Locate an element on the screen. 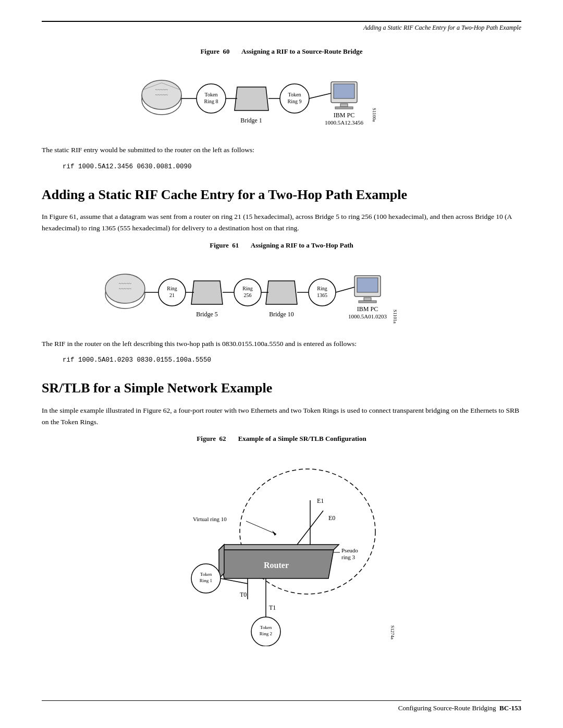 The image size is (563, 728). svg-text: 21 is located at coordinates (172, 295).